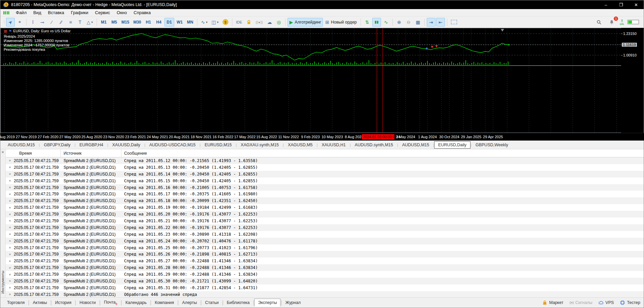  I want to click on menu-item-Справка: Справка, so click(142, 13).